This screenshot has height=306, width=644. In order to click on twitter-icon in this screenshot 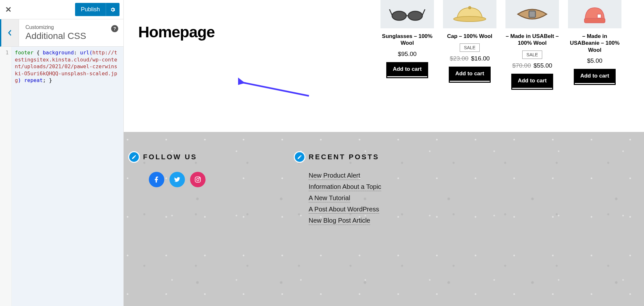, I will do `click(177, 180)`.